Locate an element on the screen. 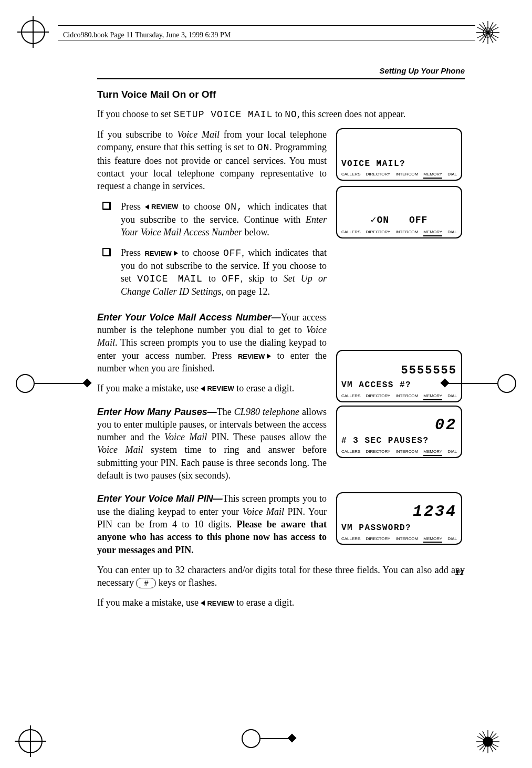 Image resolution: width=532 pixels, height=768 pixels. lcd-screen-vm-access: 5555555 VM ACCESS #? CALLERSDIRECTORYINT… is located at coordinates (399, 376).